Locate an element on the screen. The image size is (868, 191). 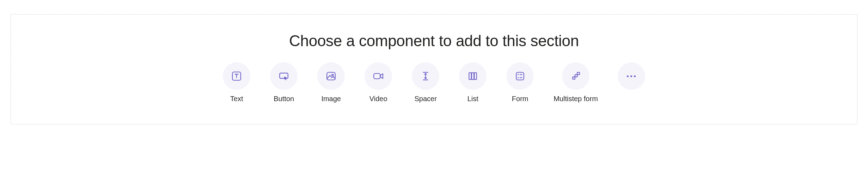
component-picker-row: Text Button Image is located at coordinates (434, 82).